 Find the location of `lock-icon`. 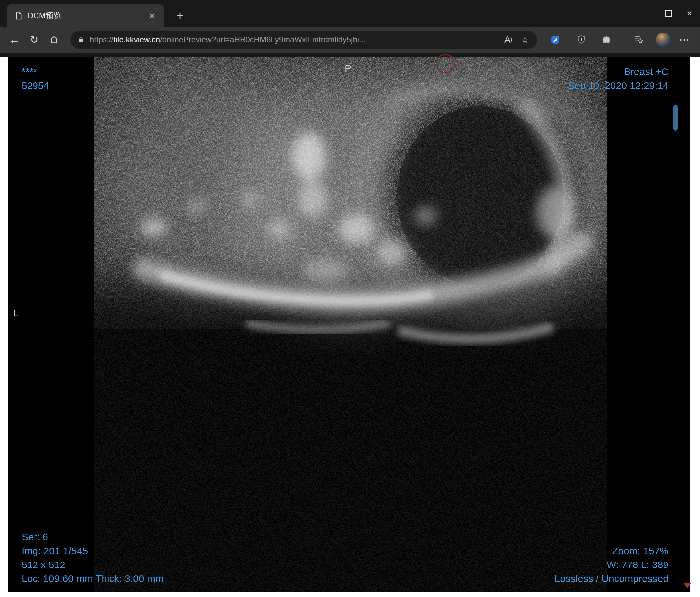

lock-icon is located at coordinates (81, 40).